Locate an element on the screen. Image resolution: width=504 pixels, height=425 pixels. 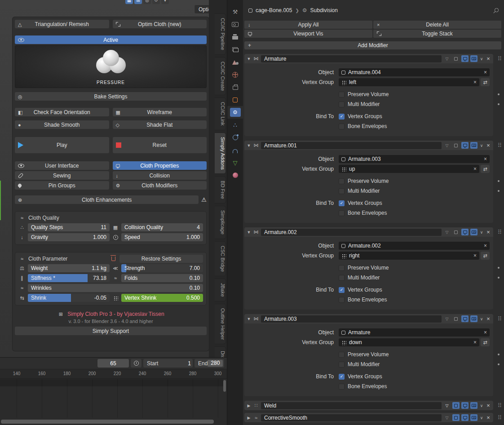
modifier-name-field: CorrectiveSmooth is located at coordinates (351, 418).